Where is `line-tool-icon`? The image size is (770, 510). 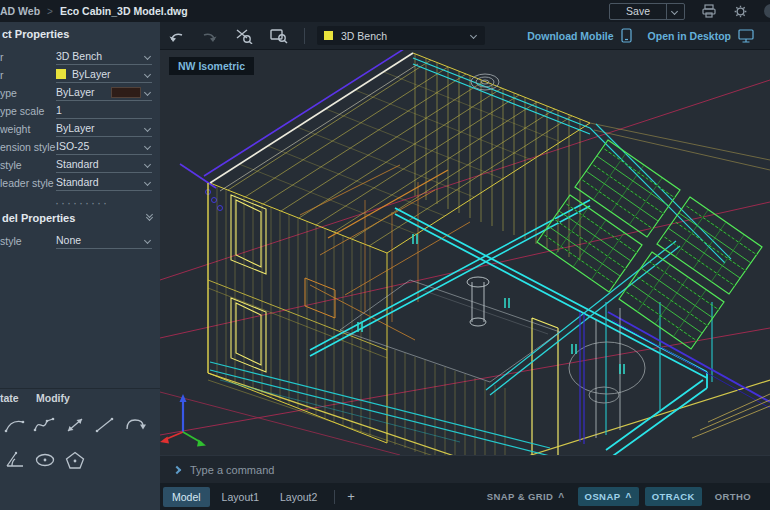 line-tool-icon is located at coordinates (105, 425).